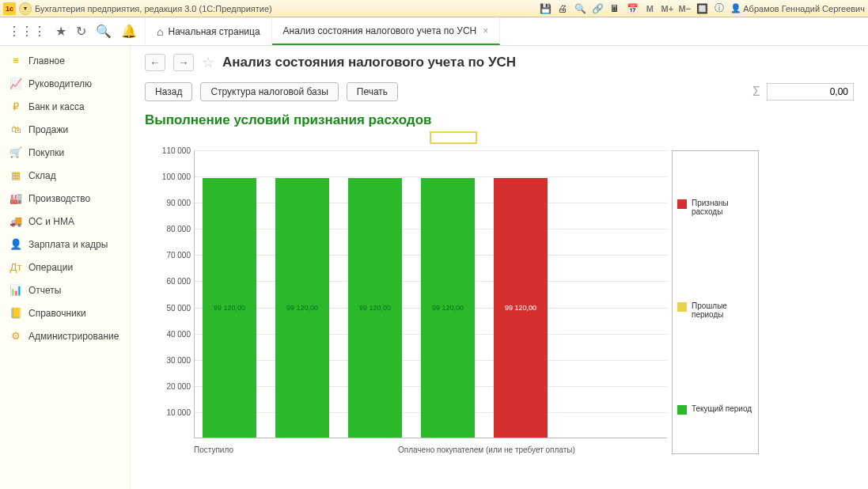 The width and height of the screenshot is (868, 489). What do you see at coordinates (448, 308) in the screenshot?
I see `chart-bar-3: 99 120,00` at bounding box center [448, 308].